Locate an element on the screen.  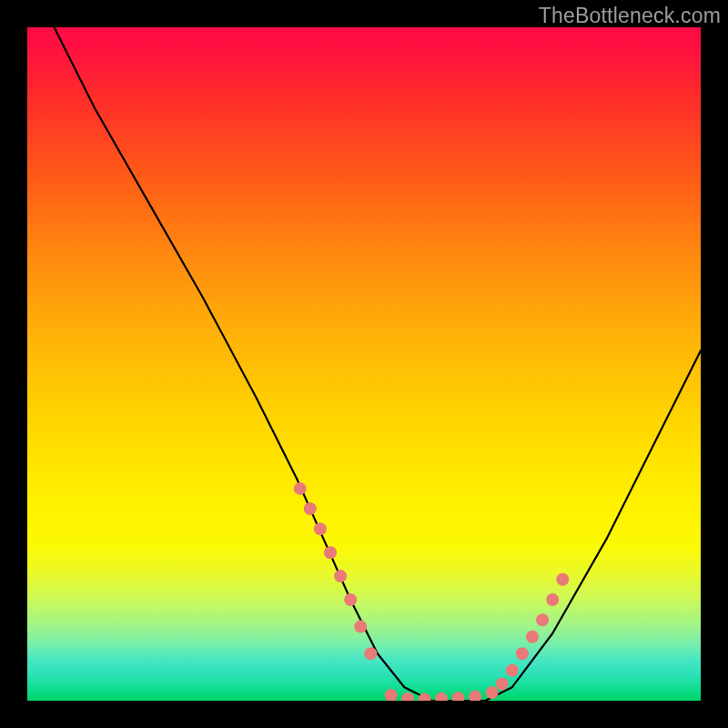
watermark-text: TheBottleneck.com is located at coordinates (630, 16).